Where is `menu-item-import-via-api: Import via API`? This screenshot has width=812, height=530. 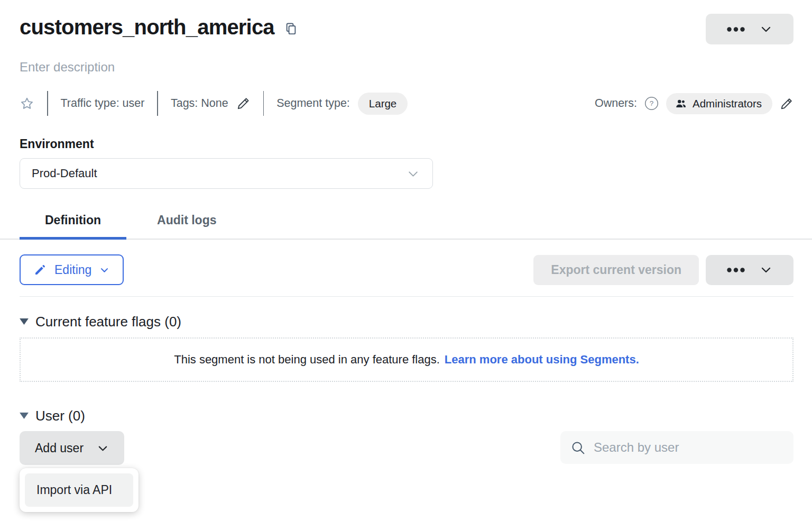
menu-item-import-via-api: Import via API is located at coordinates (79, 490).